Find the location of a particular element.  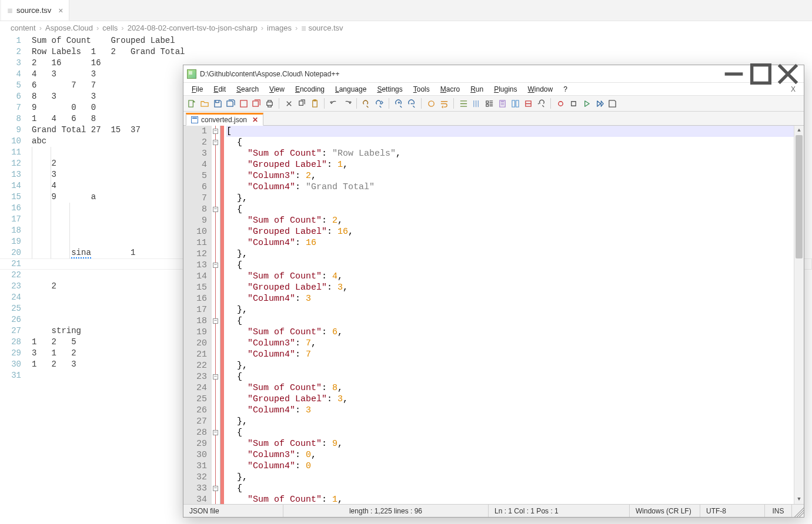

undo-icon is located at coordinates (334, 103).